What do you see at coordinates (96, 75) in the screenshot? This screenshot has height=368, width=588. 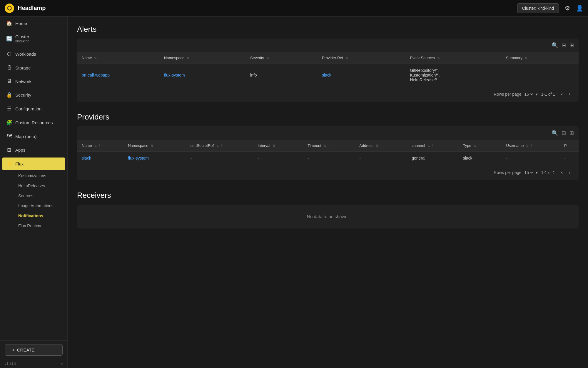 I see `alert-name-link: on-call-webapp` at bounding box center [96, 75].